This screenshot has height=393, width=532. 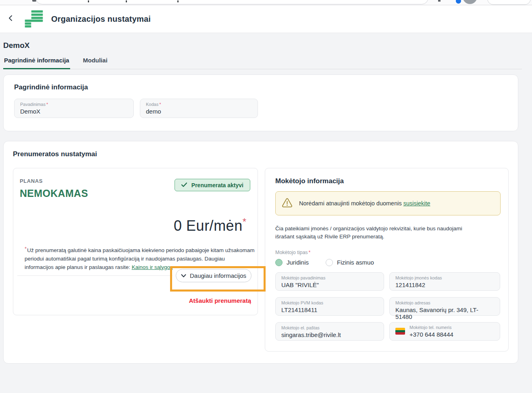 I want to click on rivile-logo-icon, so click(x=34, y=19).